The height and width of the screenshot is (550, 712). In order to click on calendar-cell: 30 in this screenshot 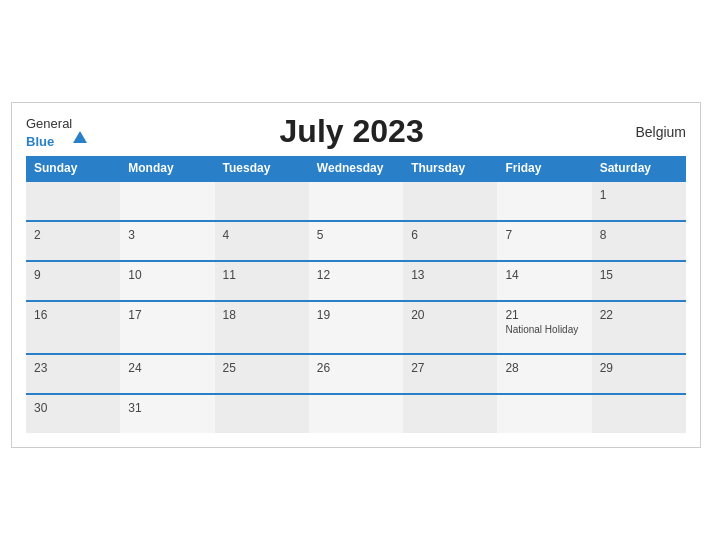, I will do `click(73, 414)`.